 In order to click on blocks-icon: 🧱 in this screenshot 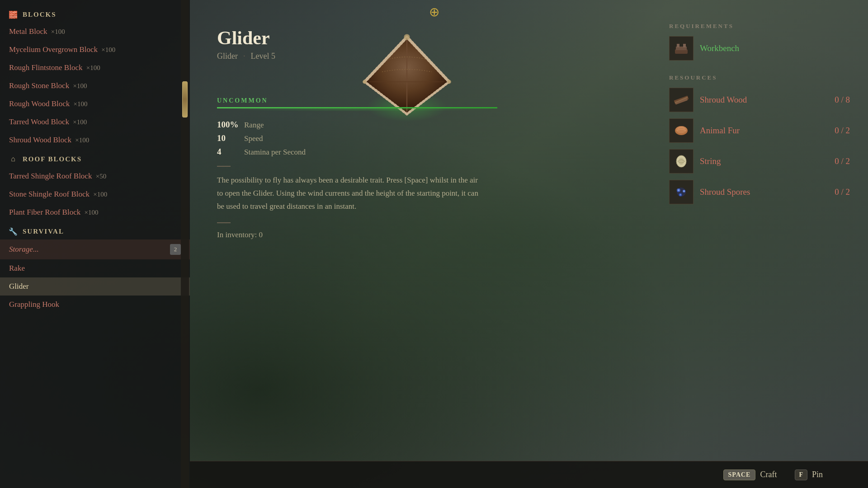, I will do `click(14, 14)`.